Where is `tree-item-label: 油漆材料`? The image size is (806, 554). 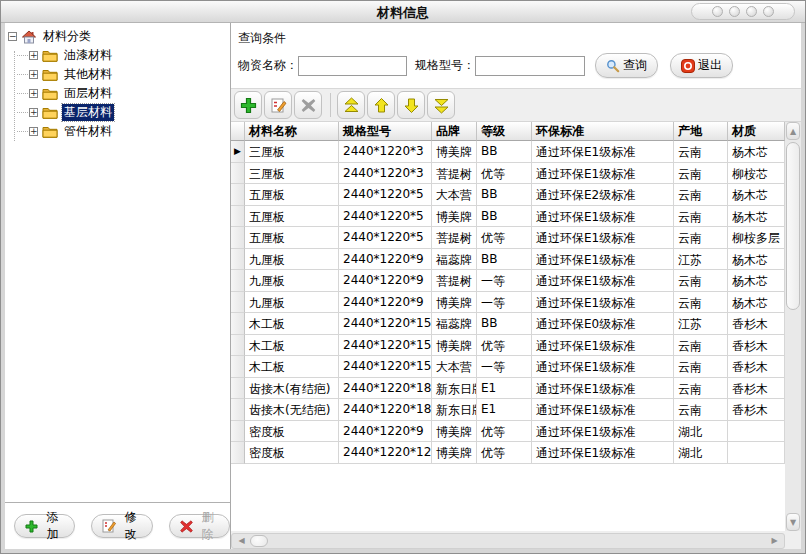 tree-item-label: 油漆材料 is located at coordinates (88, 56).